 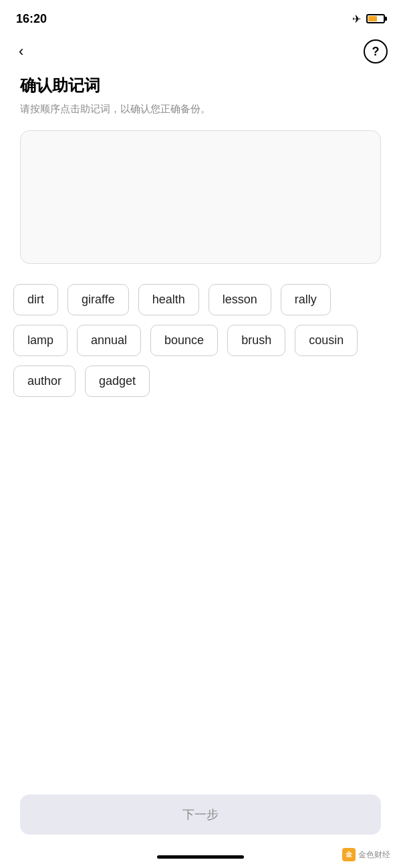 I want to click on words-container: dirtgiraffehealthlessonrallylampannualbo…, so click(x=200, y=341).